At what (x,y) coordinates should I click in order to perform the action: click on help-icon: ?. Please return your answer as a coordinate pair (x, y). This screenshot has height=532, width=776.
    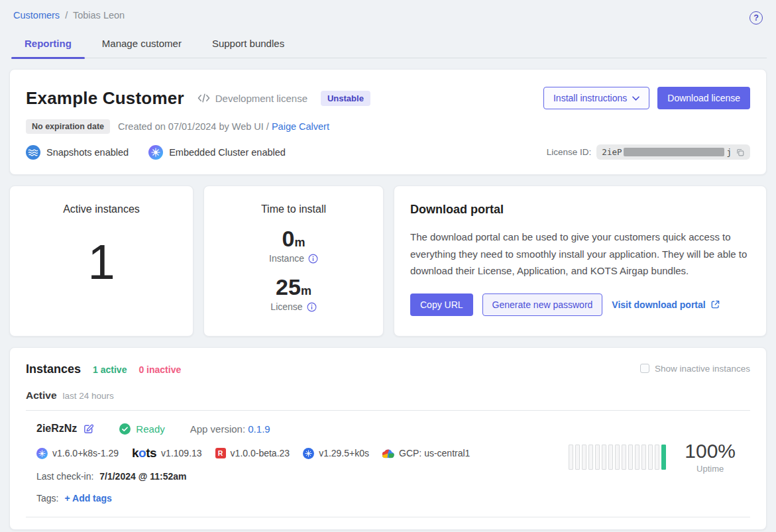
    Looking at the image, I should click on (756, 18).